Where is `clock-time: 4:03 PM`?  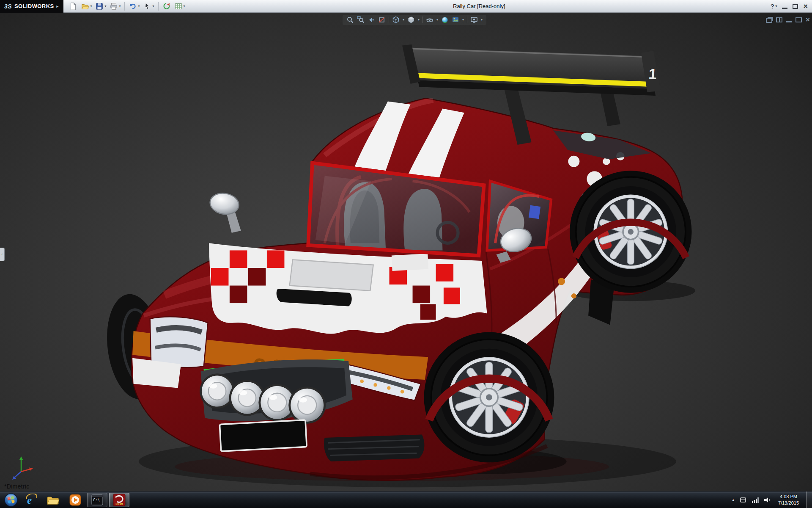 clock-time: 4:03 PM is located at coordinates (788, 497).